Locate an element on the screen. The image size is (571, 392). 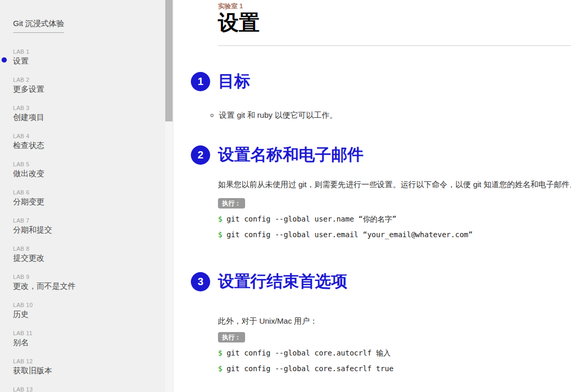
sidebar-item: LAB 11 别名 is located at coordinates (93, 339).